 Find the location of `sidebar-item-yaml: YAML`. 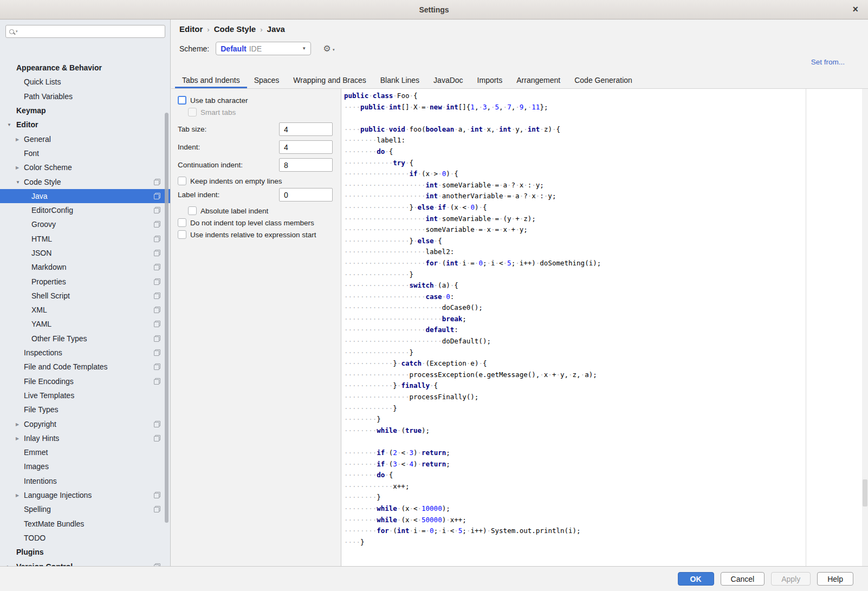

sidebar-item-yaml: YAML is located at coordinates (85, 324).